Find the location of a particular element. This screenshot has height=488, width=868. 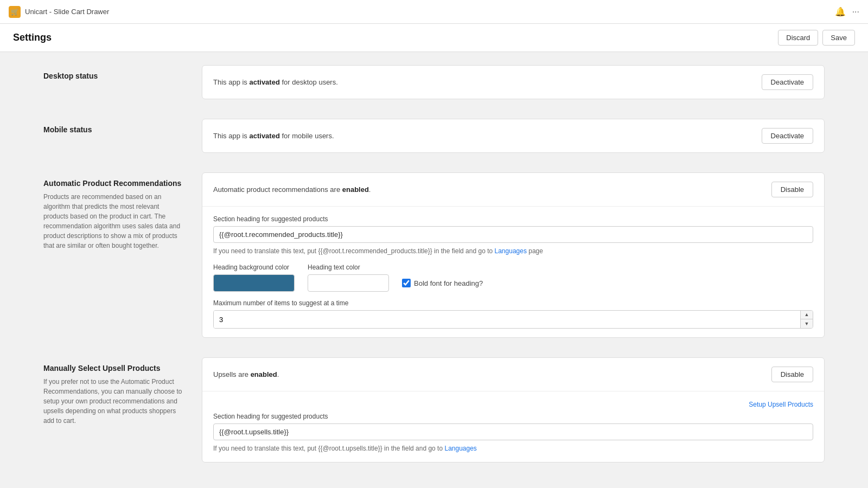

heading-text-color-group: Heading text color is located at coordinates (348, 278).